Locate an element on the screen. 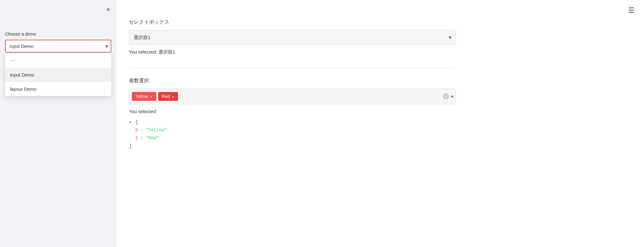 Image resolution: width=644 pixels, height=247 pixels. section-divider is located at coordinates (292, 68).